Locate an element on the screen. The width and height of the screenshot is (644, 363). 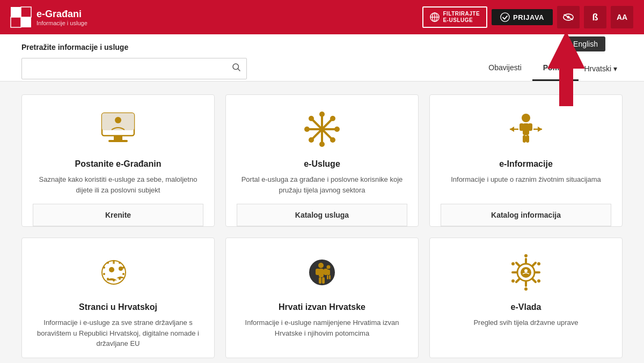
search-submit-button is located at coordinates (236, 69).